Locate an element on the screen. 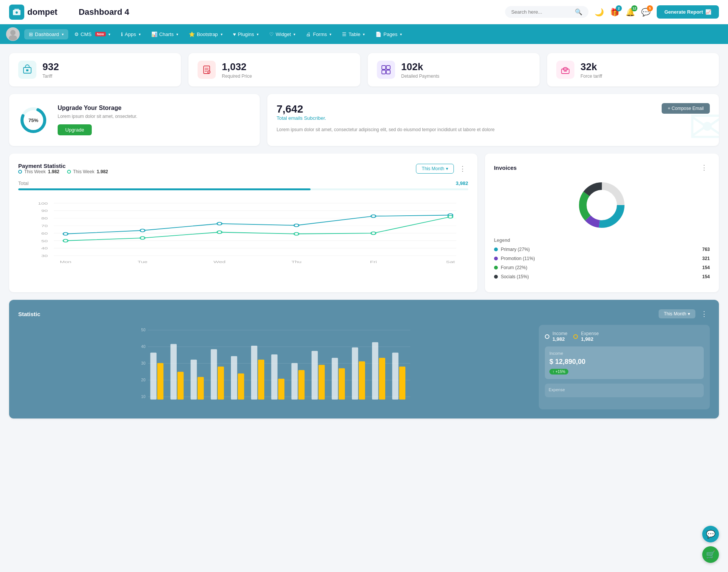  legend-row-forum-left: Forum (22%) is located at coordinates (511, 268).